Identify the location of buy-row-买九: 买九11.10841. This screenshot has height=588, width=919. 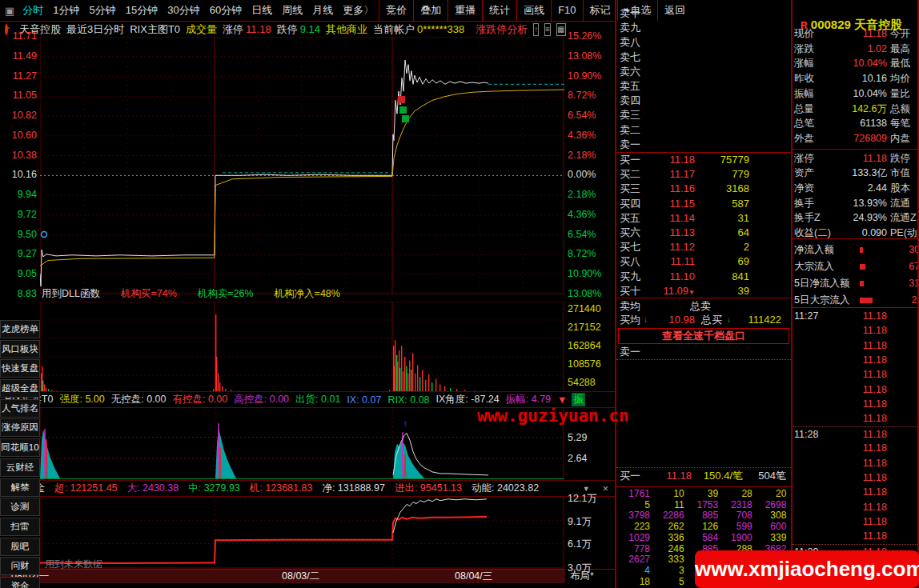
(704, 277).